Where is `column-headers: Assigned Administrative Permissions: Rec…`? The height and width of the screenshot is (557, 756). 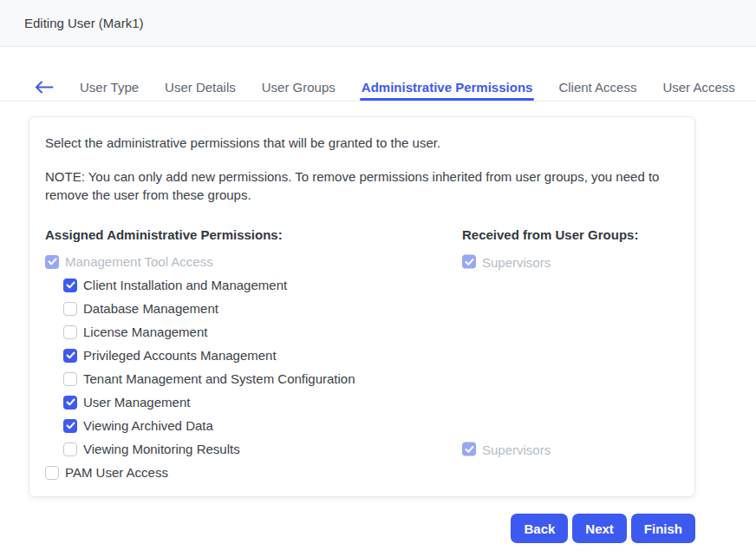
column-headers: Assigned Administrative Permissions: Rec… is located at coordinates (361, 234).